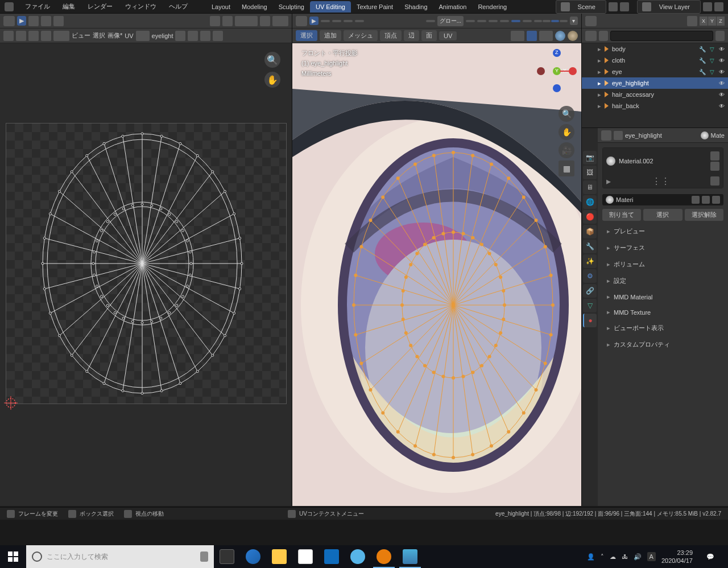 The image size is (728, 568). What do you see at coordinates (193, 36) in the screenshot?
I see `new-image-icon` at bounding box center [193, 36].